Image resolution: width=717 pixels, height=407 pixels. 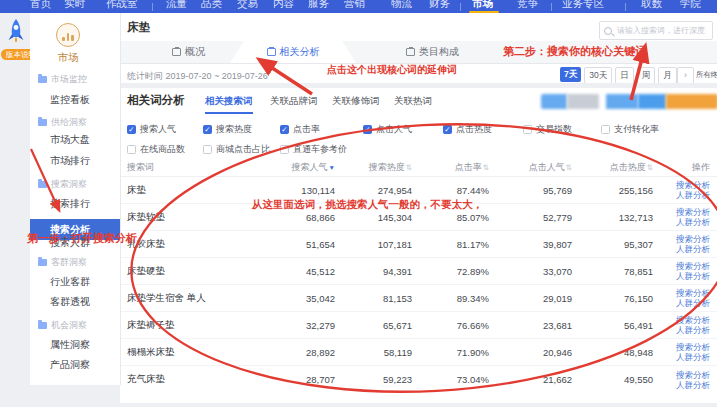 I want to click on sidebar-item-monitor-board: 监控看板, so click(x=70, y=100).